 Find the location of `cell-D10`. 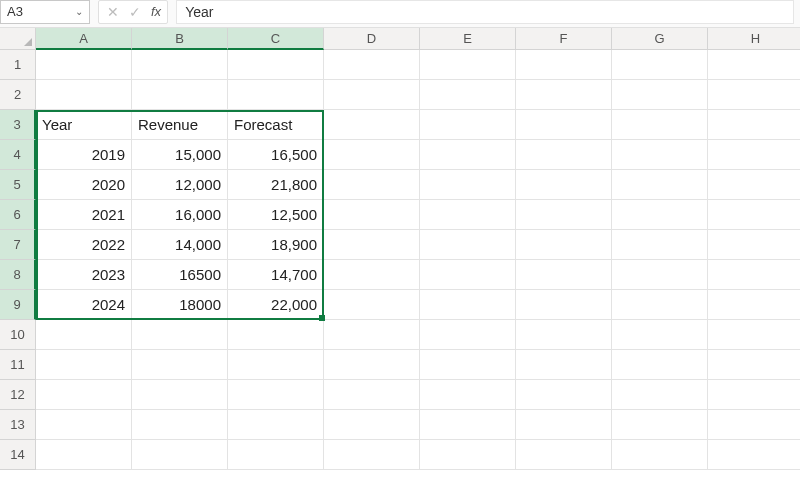

cell-D10 is located at coordinates (372, 335).